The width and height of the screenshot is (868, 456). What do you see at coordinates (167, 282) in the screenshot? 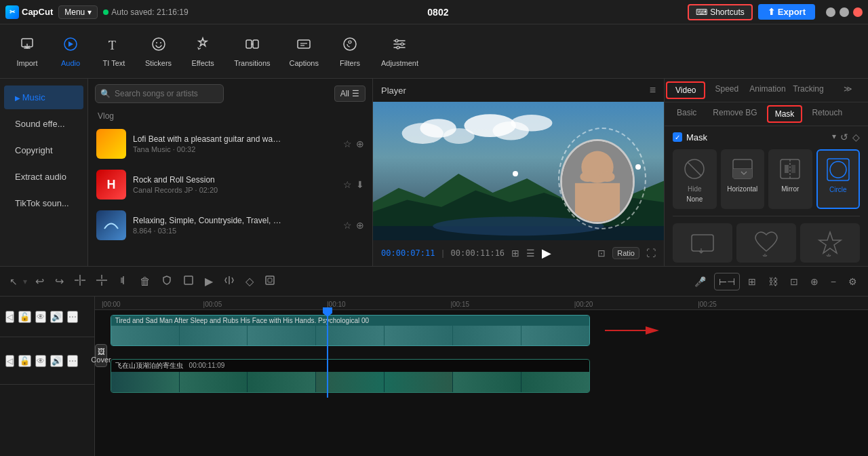
I see `shield-button` at bounding box center [167, 282].